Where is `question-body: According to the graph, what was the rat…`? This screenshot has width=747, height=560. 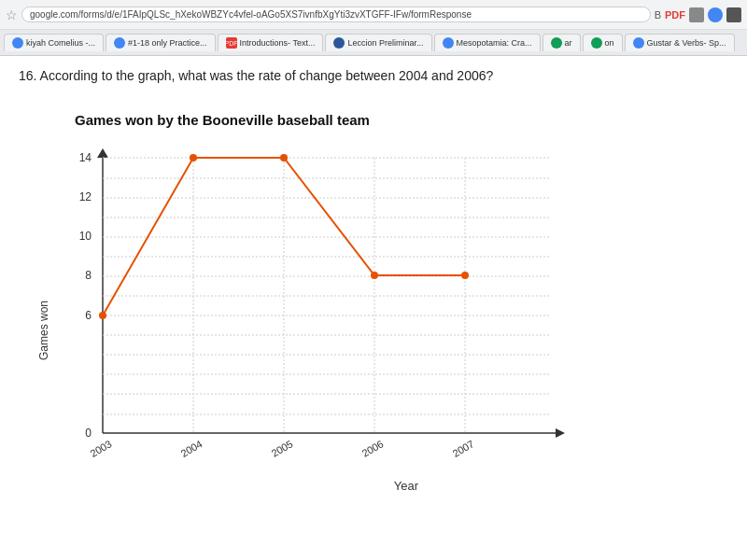
question-body: According to the graph, what was the rat… is located at coordinates (267, 76).